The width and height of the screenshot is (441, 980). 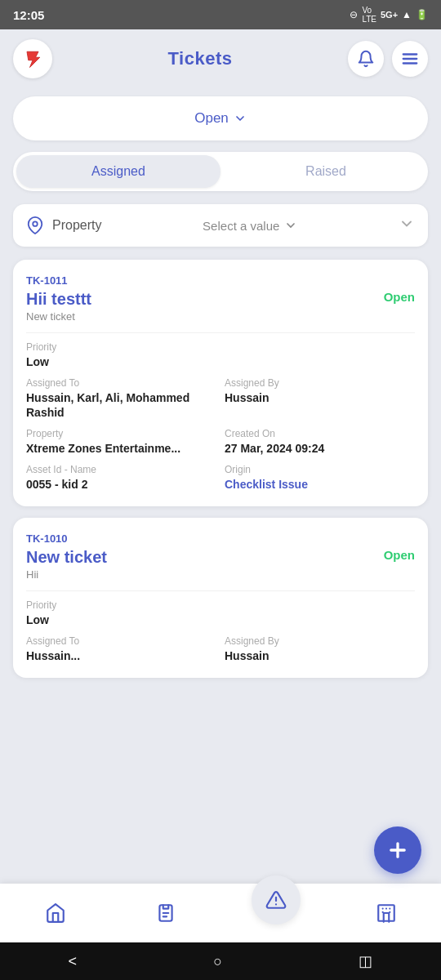 What do you see at coordinates (201, 59) in the screenshot?
I see `page-title: Tickets` at bounding box center [201, 59].